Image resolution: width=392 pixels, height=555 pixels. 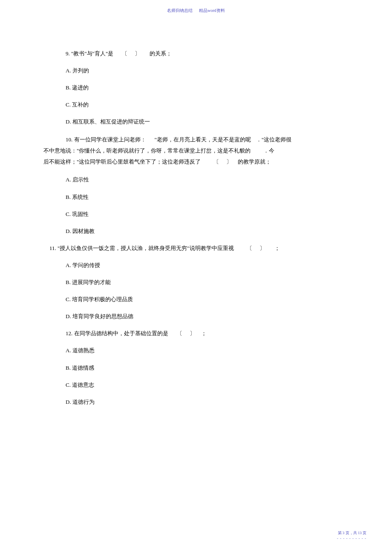 What do you see at coordinates (204, 265) in the screenshot?
I see `q11-option-a: A. 学问的传授` at bounding box center [204, 265].